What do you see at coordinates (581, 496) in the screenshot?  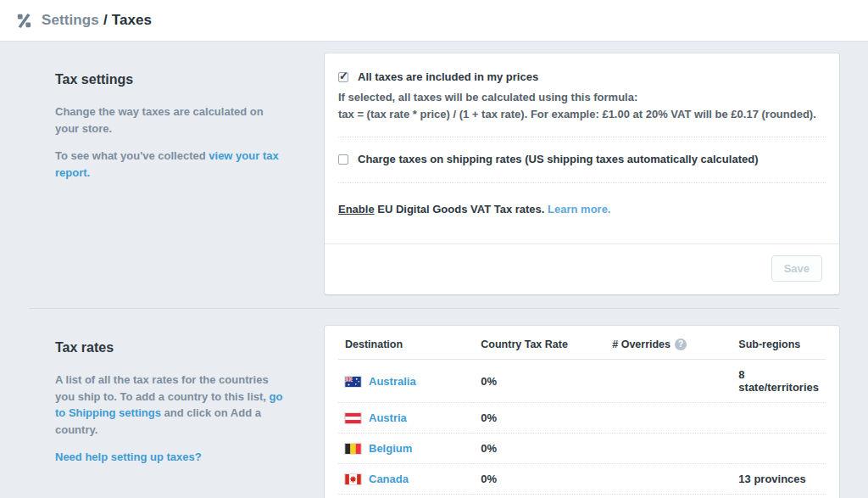 I see `table-row: Czech Republic0%` at bounding box center [581, 496].